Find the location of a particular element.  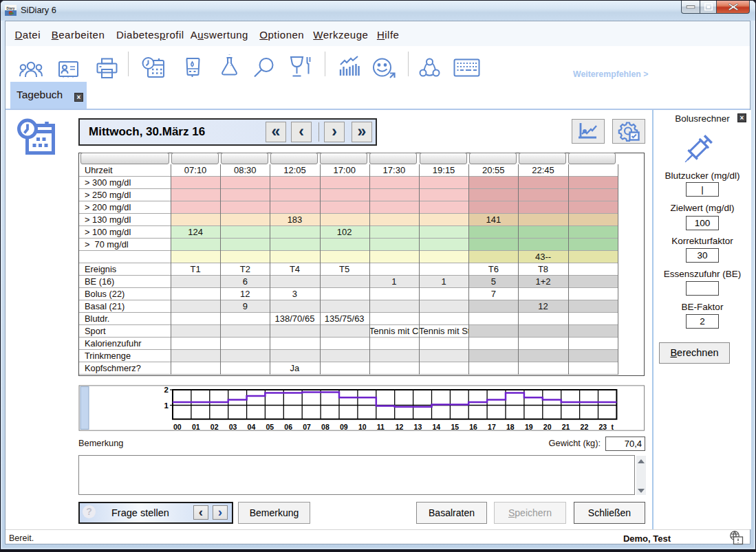

svg-text: 02 is located at coordinates (215, 427).